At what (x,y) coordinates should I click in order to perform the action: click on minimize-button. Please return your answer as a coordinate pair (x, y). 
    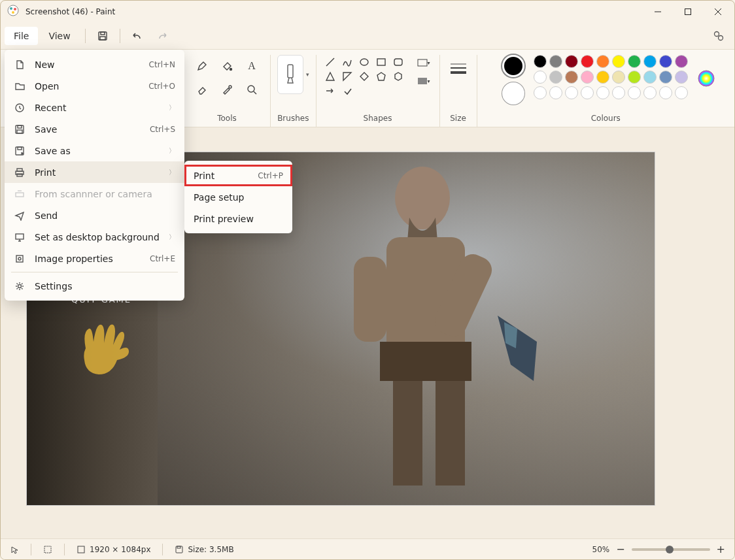
    Looking at the image, I should click on (658, 12).